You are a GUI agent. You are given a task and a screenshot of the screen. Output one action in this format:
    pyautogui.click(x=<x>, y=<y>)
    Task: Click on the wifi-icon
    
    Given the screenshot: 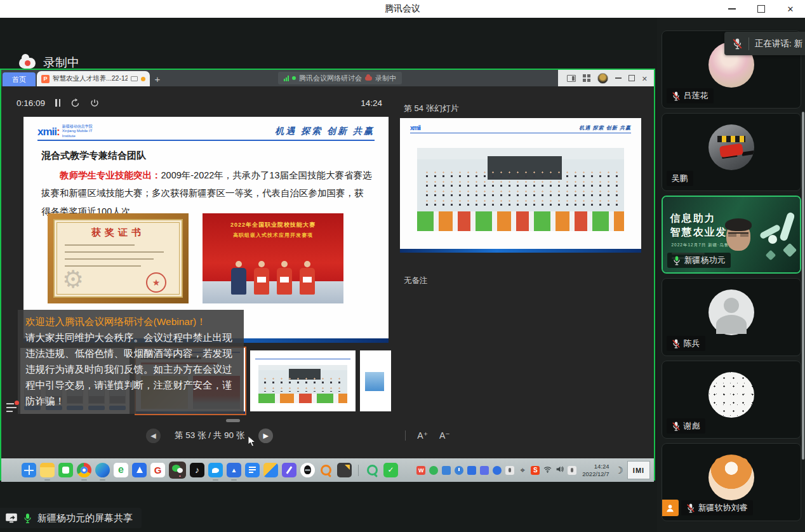 What is the action you would take?
    pyautogui.click(x=547, y=470)
    